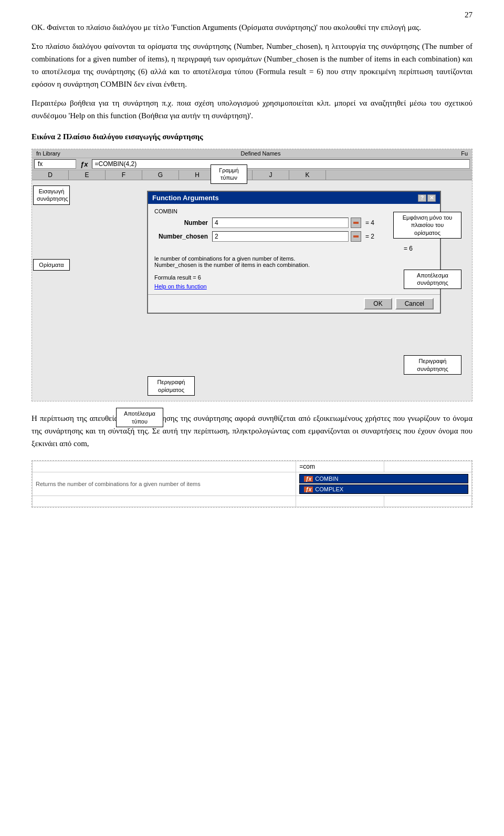  What do you see at coordinates (432, 198) in the screenshot?
I see `close-button: ✕` at bounding box center [432, 198].